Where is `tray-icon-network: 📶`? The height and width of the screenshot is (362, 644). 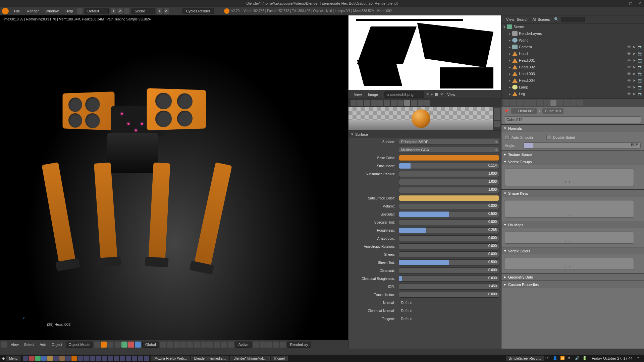 tray-icon-network: 📶 is located at coordinates (562, 358).